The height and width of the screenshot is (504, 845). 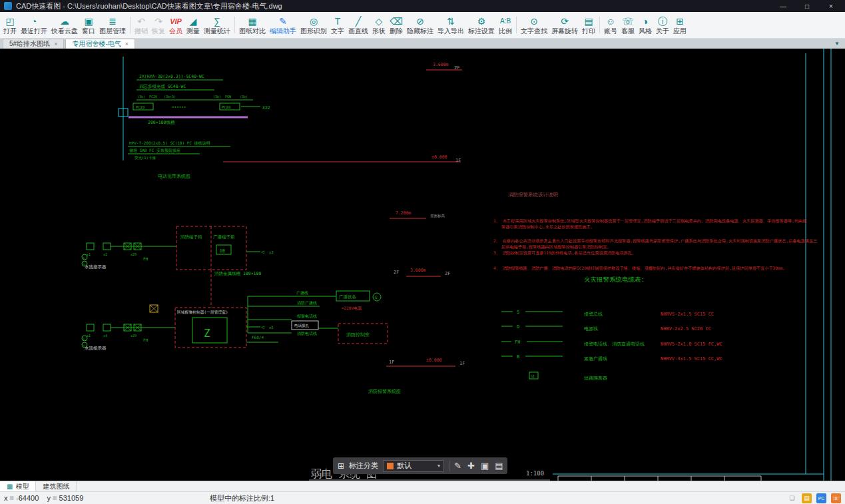 What do you see at coordinates (10, 25) in the screenshot?
I see `toolbar-open: ◰打开` at bounding box center [10, 25].